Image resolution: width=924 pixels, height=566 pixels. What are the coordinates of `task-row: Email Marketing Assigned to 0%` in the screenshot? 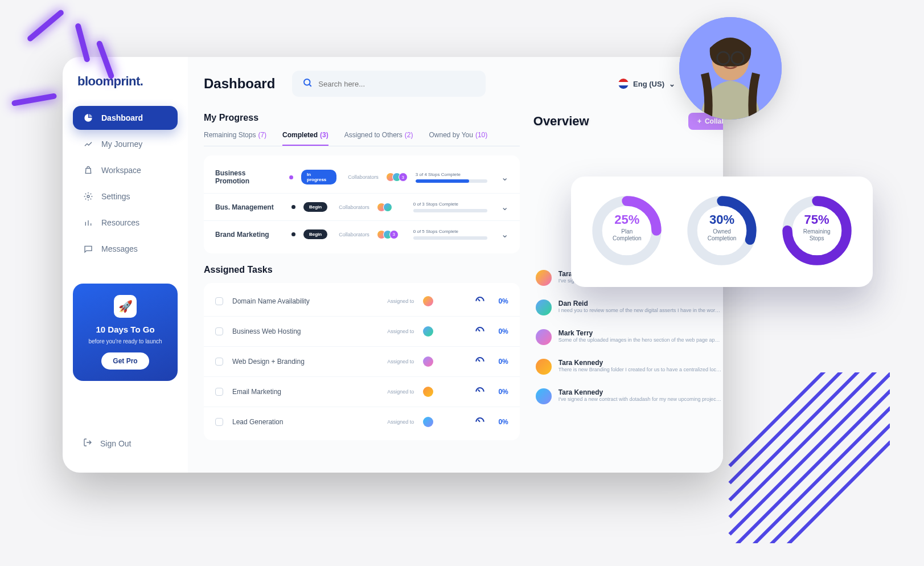 It's located at (362, 392).